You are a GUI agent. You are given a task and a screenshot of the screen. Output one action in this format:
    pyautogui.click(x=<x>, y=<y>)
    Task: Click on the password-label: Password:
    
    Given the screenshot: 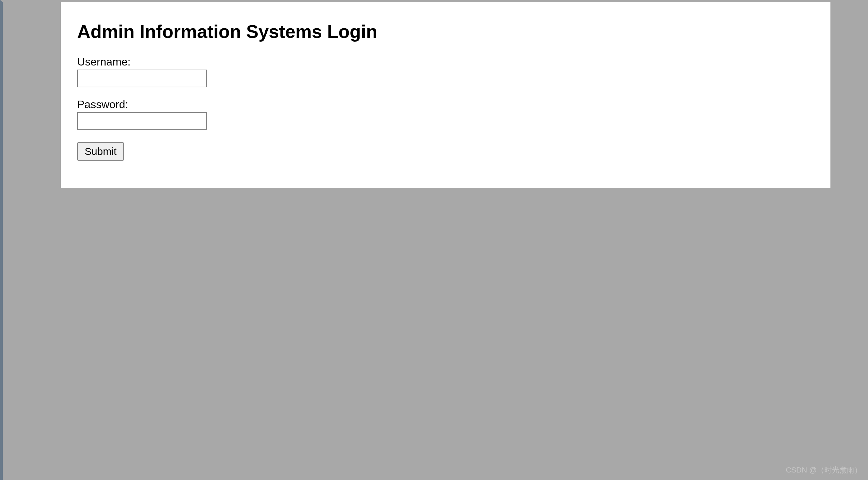 What is the action you would take?
    pyautogui.click(x=446, y=104)
    